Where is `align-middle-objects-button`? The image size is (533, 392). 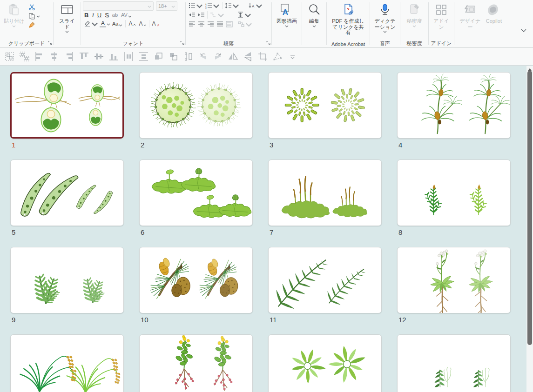 align-middle-objects-button is located at coordinates (99, 57).